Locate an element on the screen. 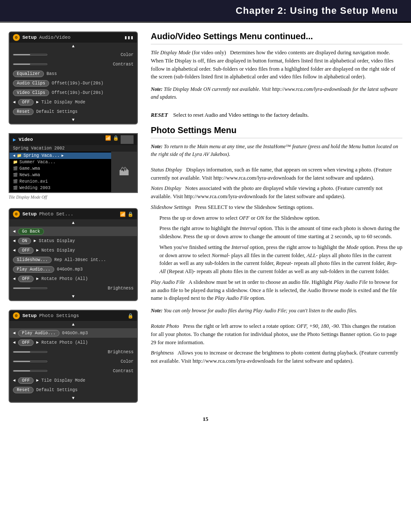 The image size is (411, 532). play-audio-note-text: You can only browse for audio files duri… is located at coordinates (260, 311).